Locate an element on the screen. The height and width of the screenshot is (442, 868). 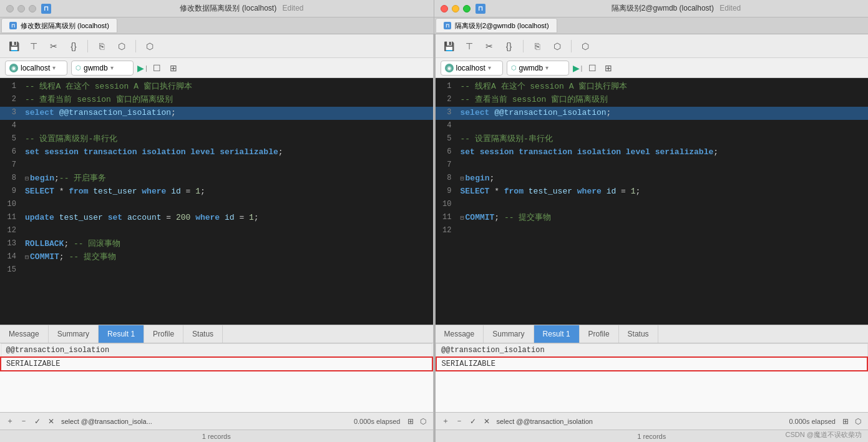
grid-btn-right: ⊞ is located at coordinates (846, 421).